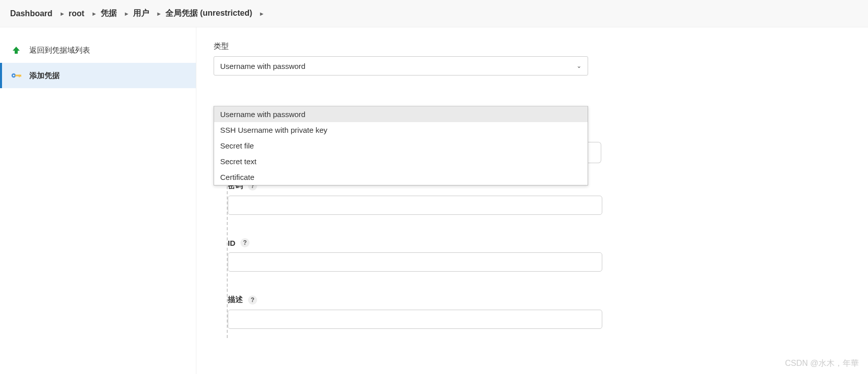  What do you see at coordinates (401, 177) in the screenshot?
I see `type-option-certificate: Certificate` at bounding box center [401, 177].